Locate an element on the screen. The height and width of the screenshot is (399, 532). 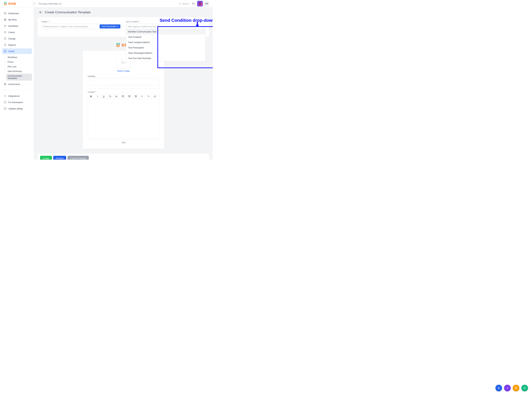
robot-icon is located at coordinates (200, 4).